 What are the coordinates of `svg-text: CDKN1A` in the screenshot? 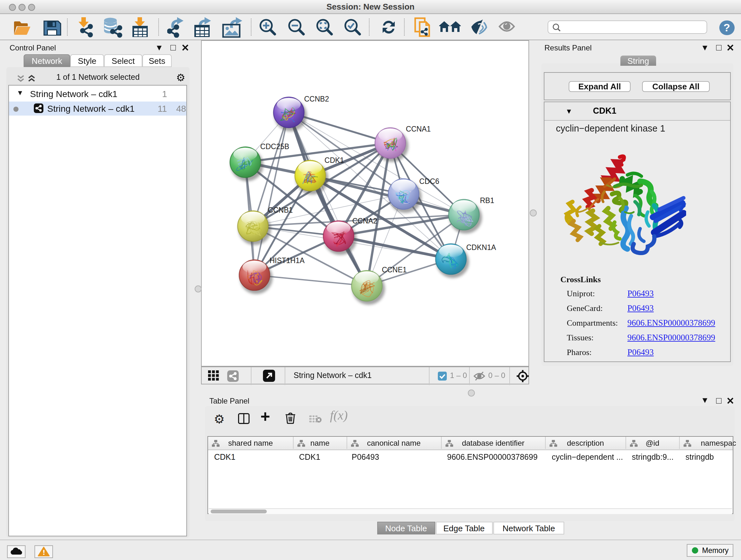 It's located at (481, 247).